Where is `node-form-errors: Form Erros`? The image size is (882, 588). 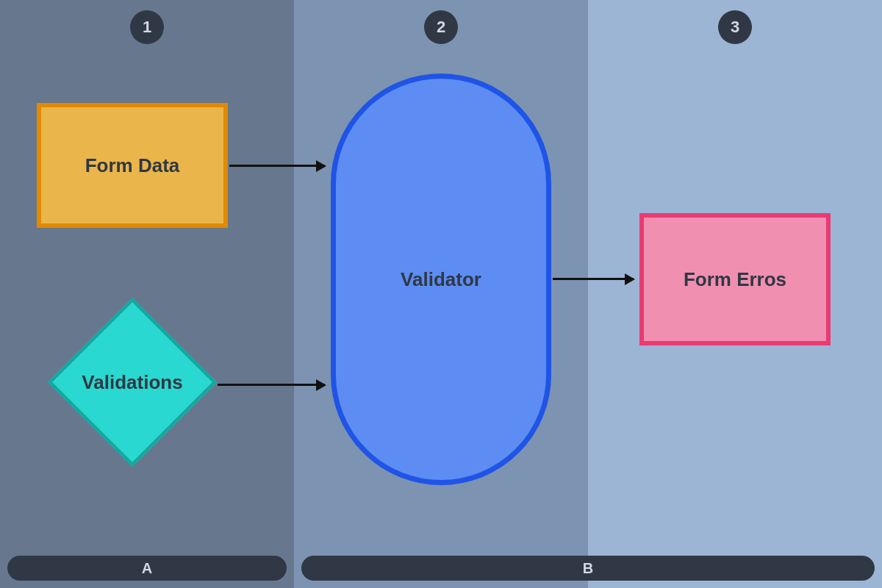
node-form-errors: Form Erros is located at coordinates (735, 279).